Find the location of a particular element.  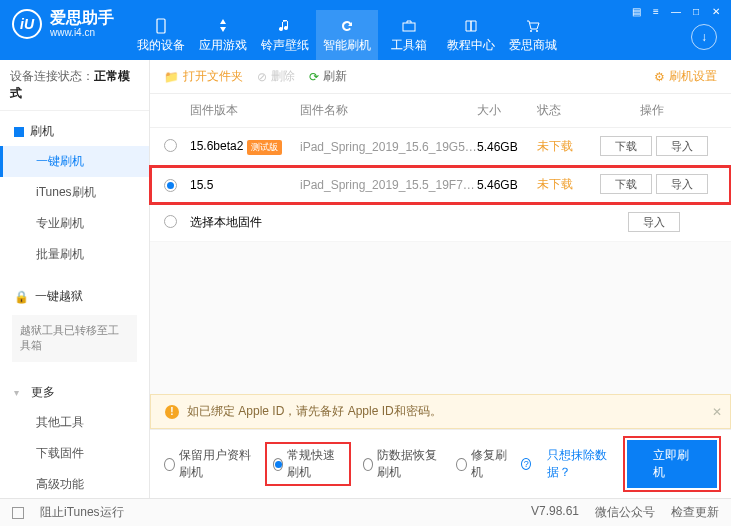

opt-label: 保留用户资料刷机 is located at coordinates (216, 464).